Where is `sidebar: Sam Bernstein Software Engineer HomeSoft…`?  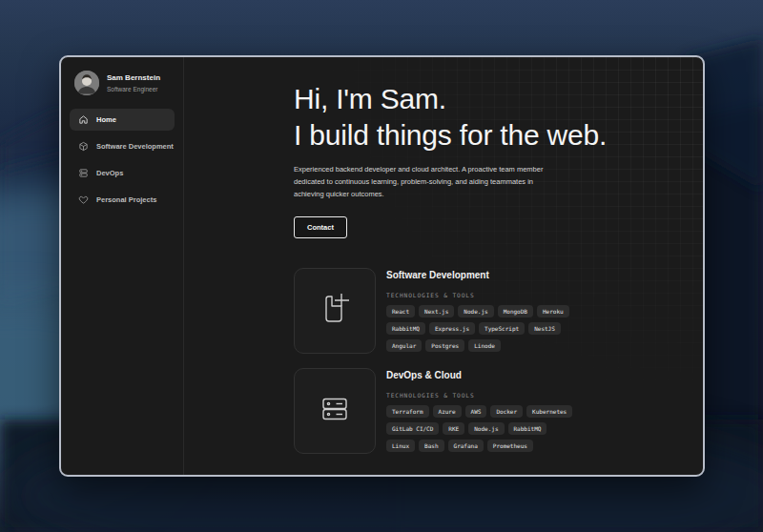
sidebar: Sam Bernstein Software Engineer HomeSoft… is located at coordinates (122, 266).